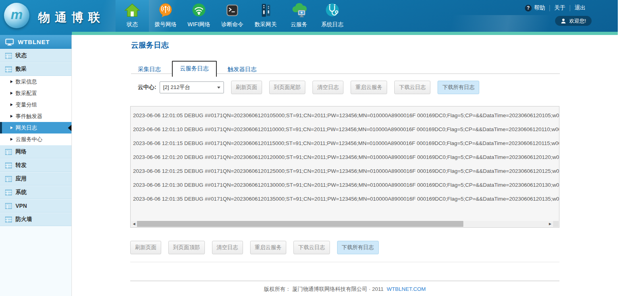 The height and width of the screenshot is (296, 644). I want to click on bottom-toolbar: 刷新页面 到页面顶部 清空日志 重启云服务 下载云日志 下载所有日志, so click(251, 248).